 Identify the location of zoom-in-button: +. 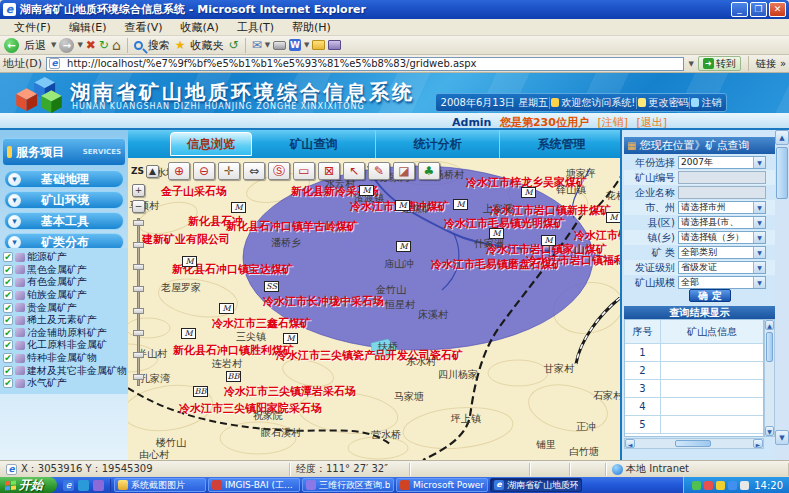
(138, 190).